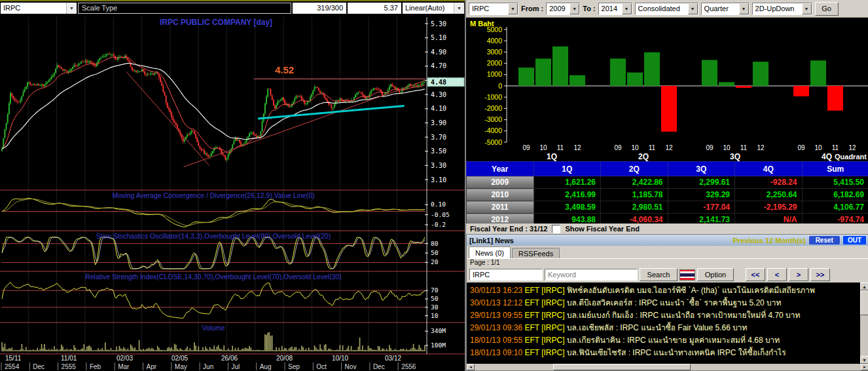 The height and width of the screenshot is (371, 868). Describe the element at coordinates (492, 241) in the screenshot. I see `news-title: [Link1] News` at that location.